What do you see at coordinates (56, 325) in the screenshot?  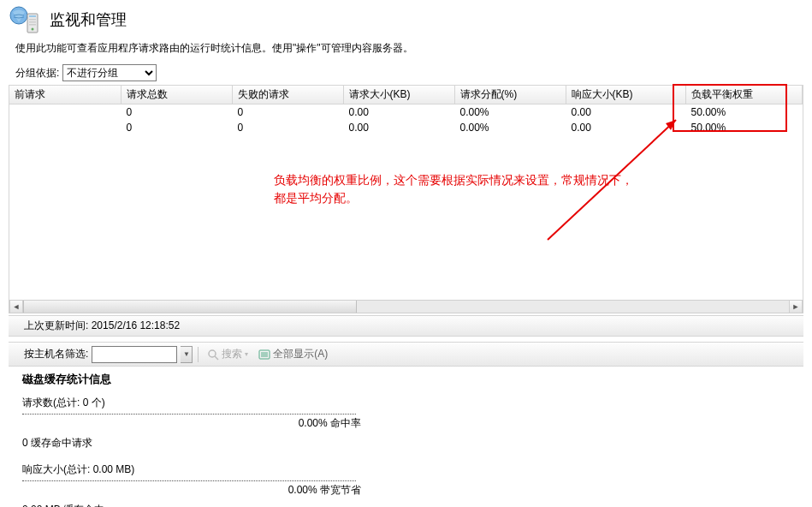 I see `last-update-label: 上次更新时间:` at bounding box center [56, 325].